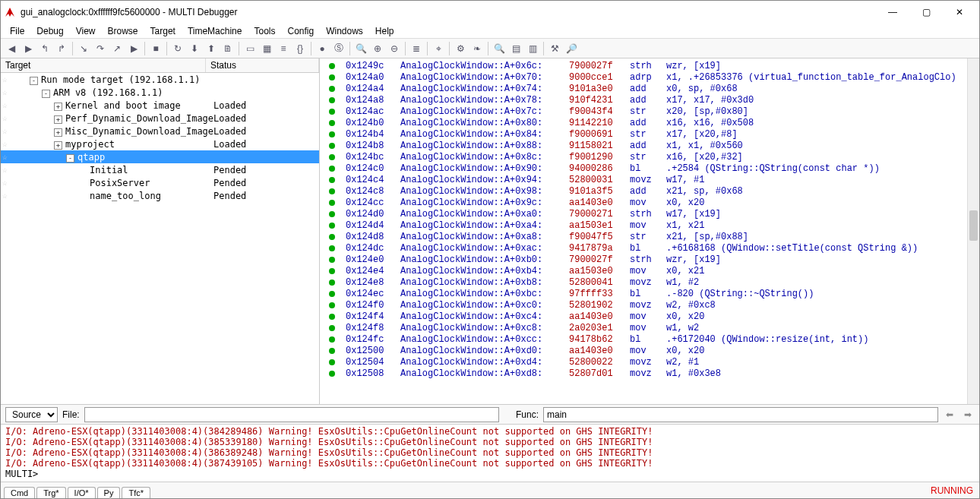 The width and height of the screenshot is (980, 499). What do you see at coordinates (62, 49) in the screenshot?
I see `nav-up-forward-button: ↱` at bounding box center [62, 49].